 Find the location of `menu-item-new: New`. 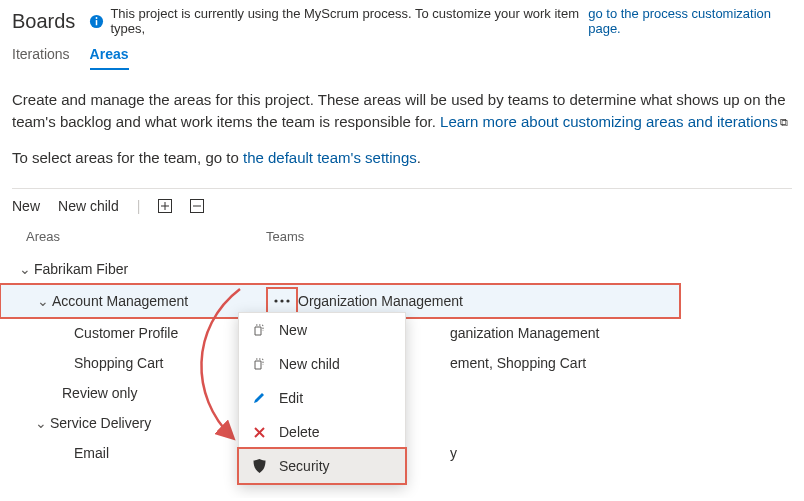

menu-item-new: New is located at coordinates (322, 330).